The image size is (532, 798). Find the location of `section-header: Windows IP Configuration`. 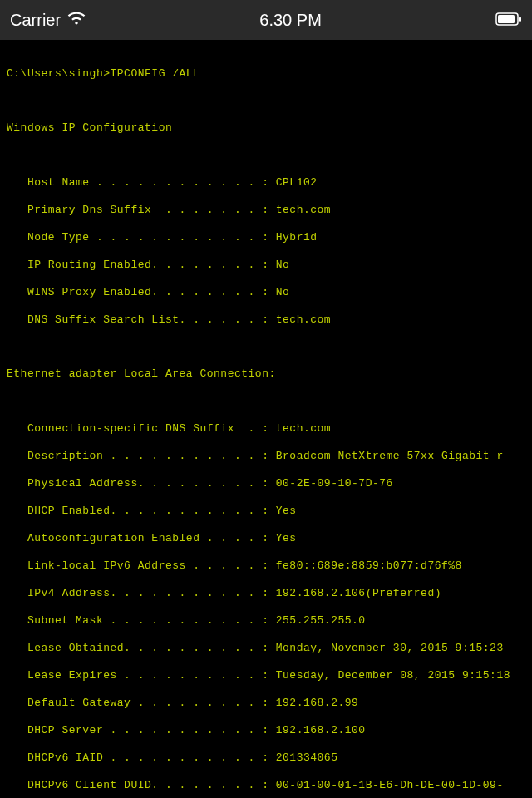

section-header: Windows IP Configuration is located at coordinates (266, 128).